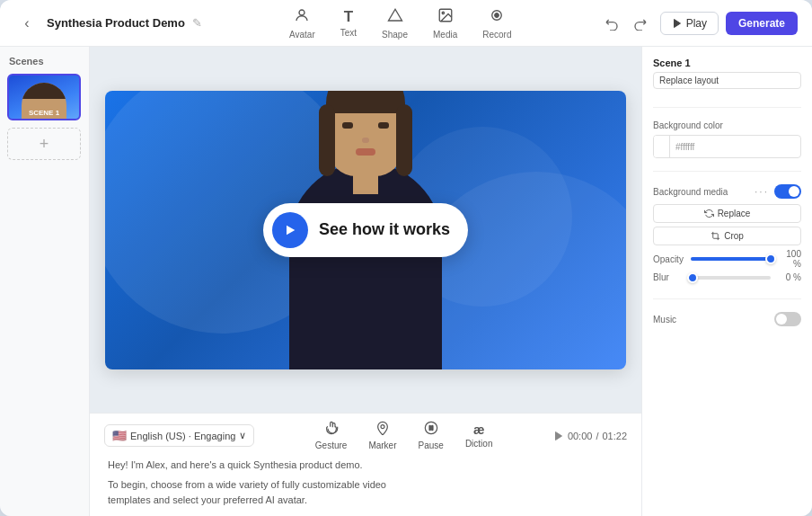  I want to click on cta-text: See how it works, so click(384, 230).